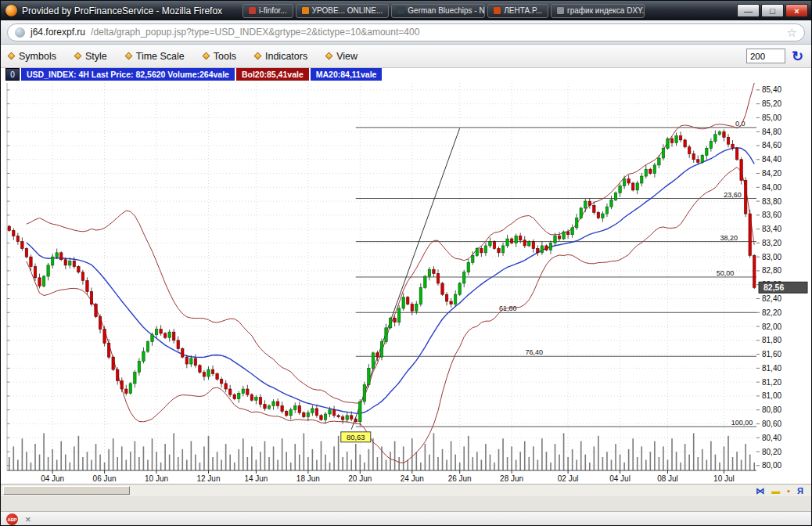  I want to click on refresh-icon: ↻, so click(798, 56).